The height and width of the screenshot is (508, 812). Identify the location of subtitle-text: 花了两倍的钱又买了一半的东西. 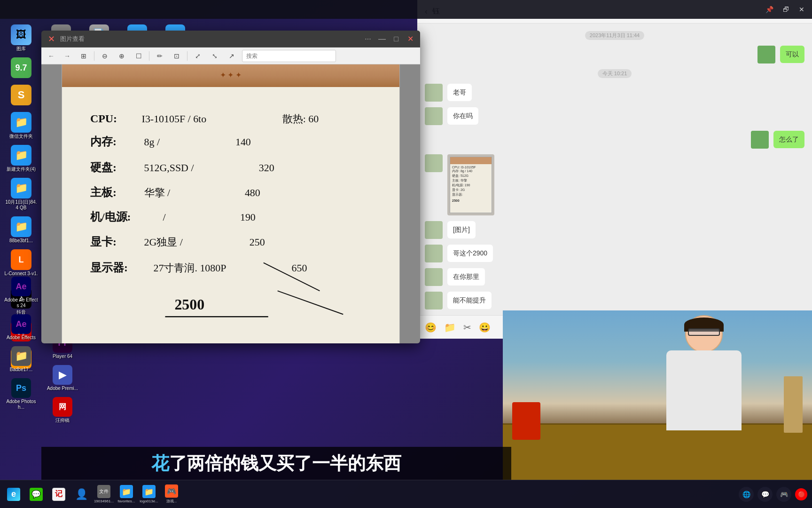
(276, 464).